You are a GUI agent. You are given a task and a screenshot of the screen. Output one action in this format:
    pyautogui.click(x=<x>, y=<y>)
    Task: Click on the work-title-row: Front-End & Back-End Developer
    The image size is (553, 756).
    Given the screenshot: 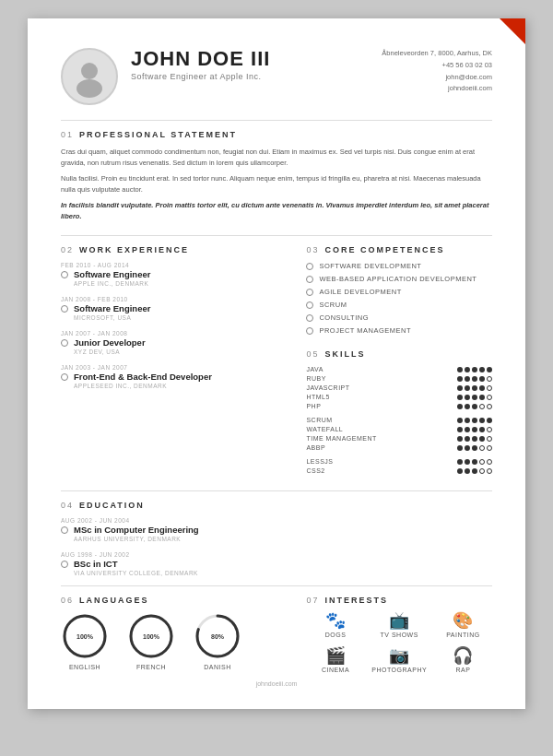 What is the action you would take?
    pyautogui.click(x=174, y=376)
    